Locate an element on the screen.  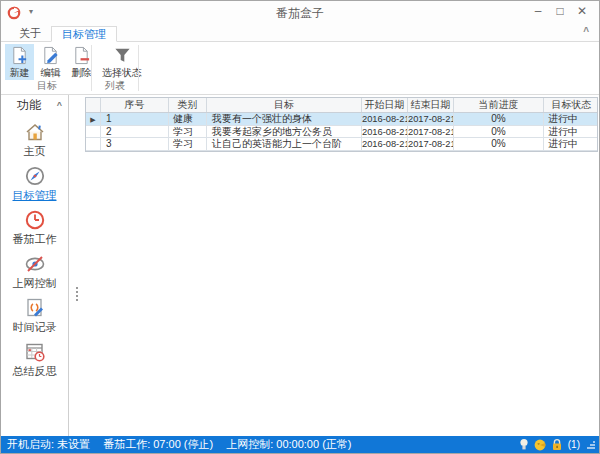
header-end-date: 结束日期 is located at coordinates (431, 105).